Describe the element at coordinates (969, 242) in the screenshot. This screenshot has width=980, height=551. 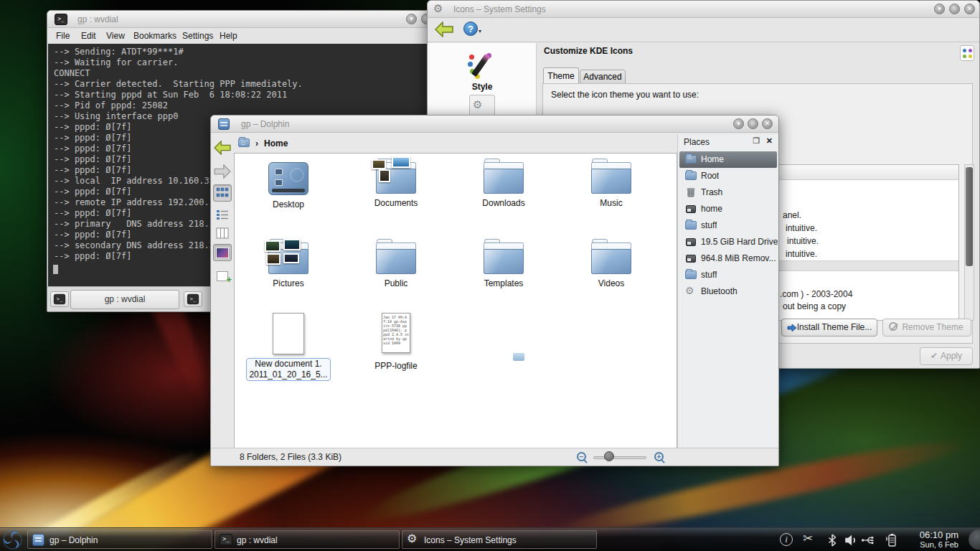
I see `list-scrollbar` at that location.